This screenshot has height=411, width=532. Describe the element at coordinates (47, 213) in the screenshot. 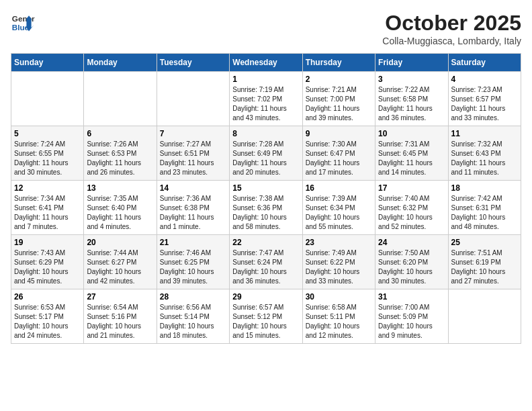

I see `day-info: Sunrise: 7:34 AM Sunset: 6:41 PM Dayligh…` at that location.